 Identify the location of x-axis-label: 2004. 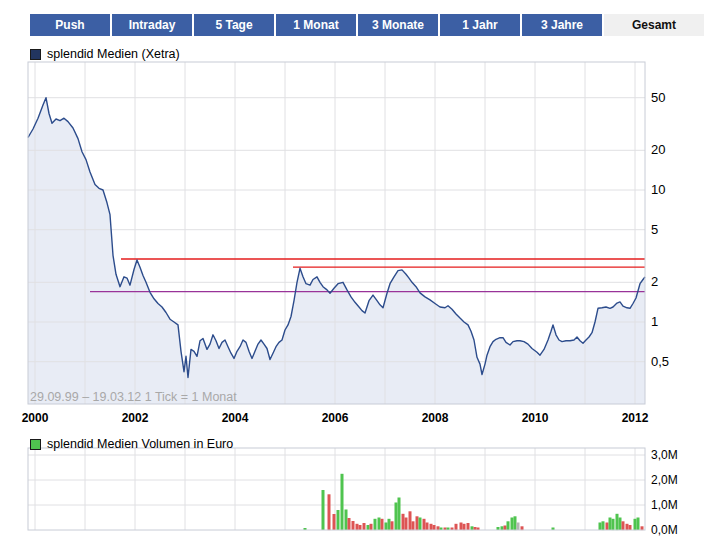
(236, 418).